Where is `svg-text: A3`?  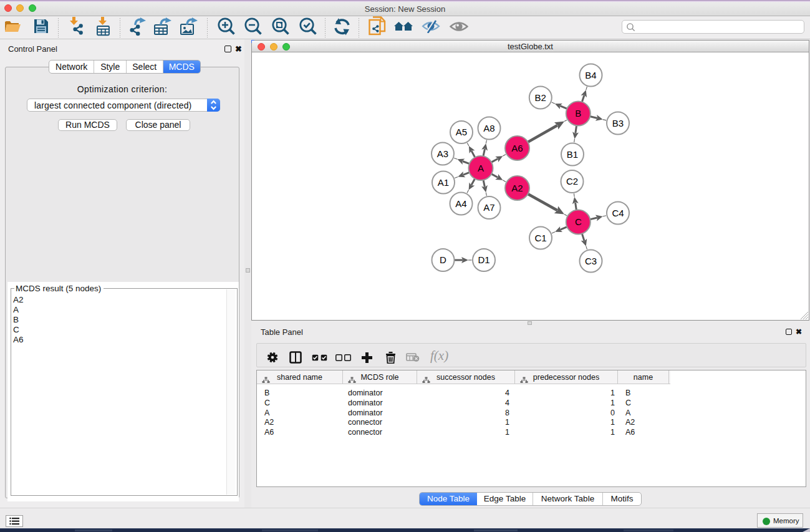
svg-text: A3 is located at coordinates (443, 153).